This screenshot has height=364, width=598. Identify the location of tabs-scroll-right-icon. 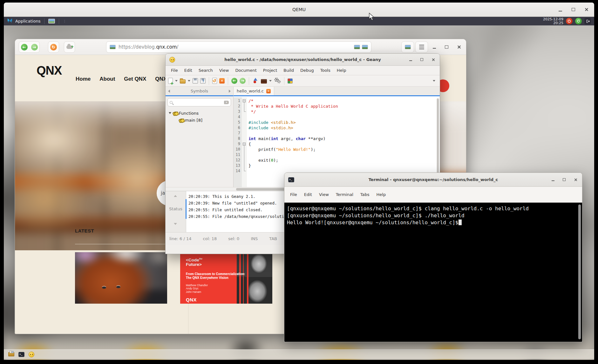
(230, 91).